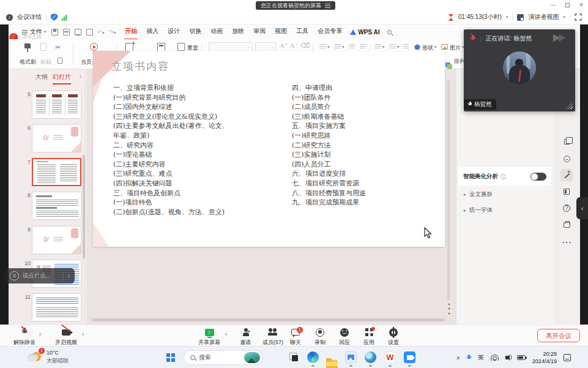 The image size is (588, 368). I want to click on resize-handle, so click(569, 105).